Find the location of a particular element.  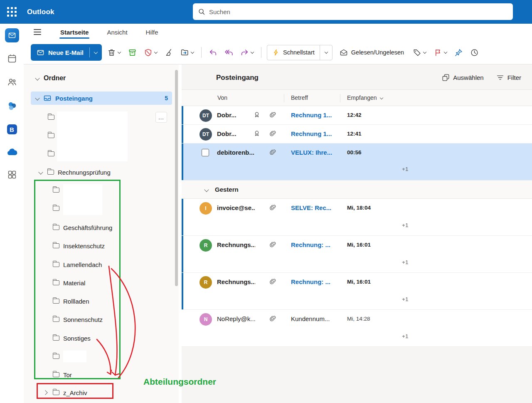

tag-button is located at coordinates (420, 52).